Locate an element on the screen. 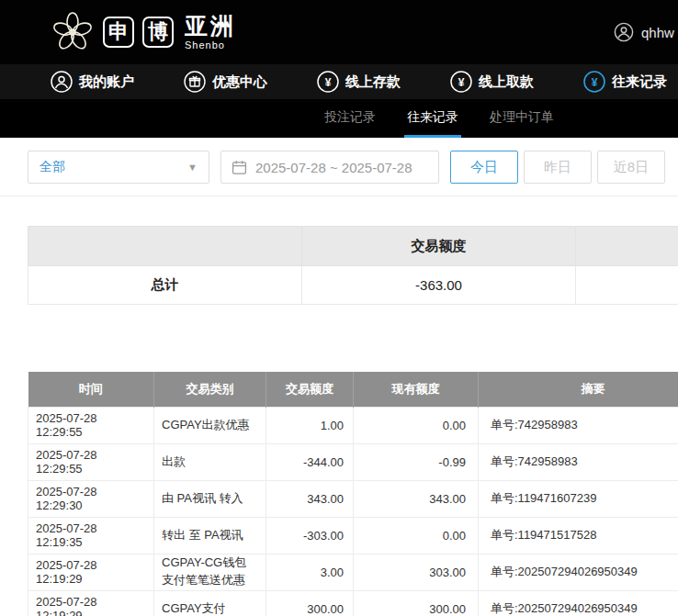 The width and height of the screenshot is (678, 616). user-account-menu: qhhw is located at coordinates (644, 32).